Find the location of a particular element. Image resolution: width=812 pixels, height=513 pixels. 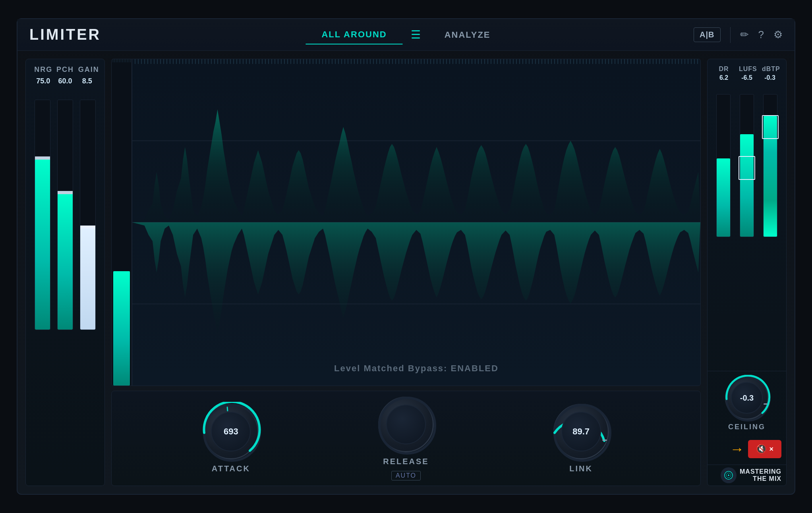

lufs-label: LUFS is located at coordinates (747, 69).